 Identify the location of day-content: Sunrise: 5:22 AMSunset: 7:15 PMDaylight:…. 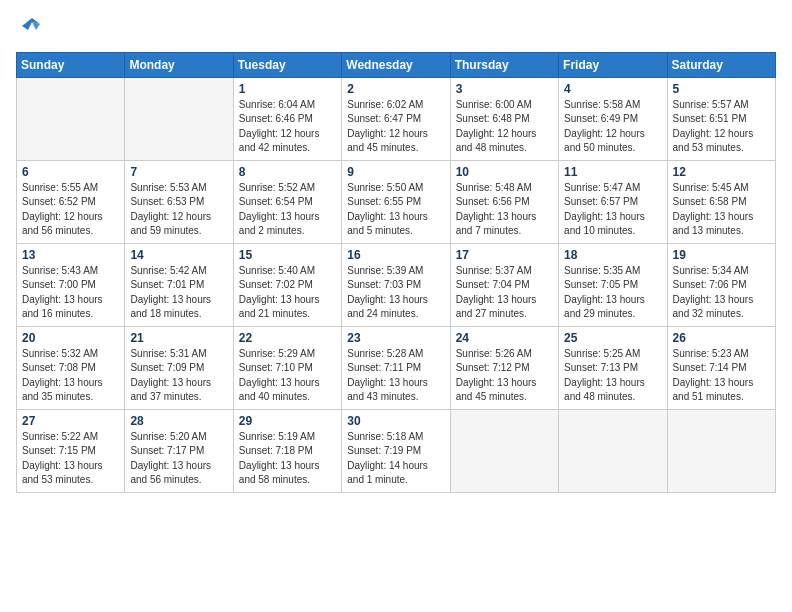
(70, 459).